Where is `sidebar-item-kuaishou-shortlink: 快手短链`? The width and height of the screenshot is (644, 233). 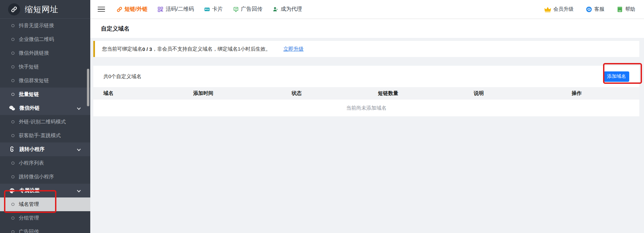 sidebar-item-kuaishou-shortlink: 快手短链 is located at coordinates (45, 67).